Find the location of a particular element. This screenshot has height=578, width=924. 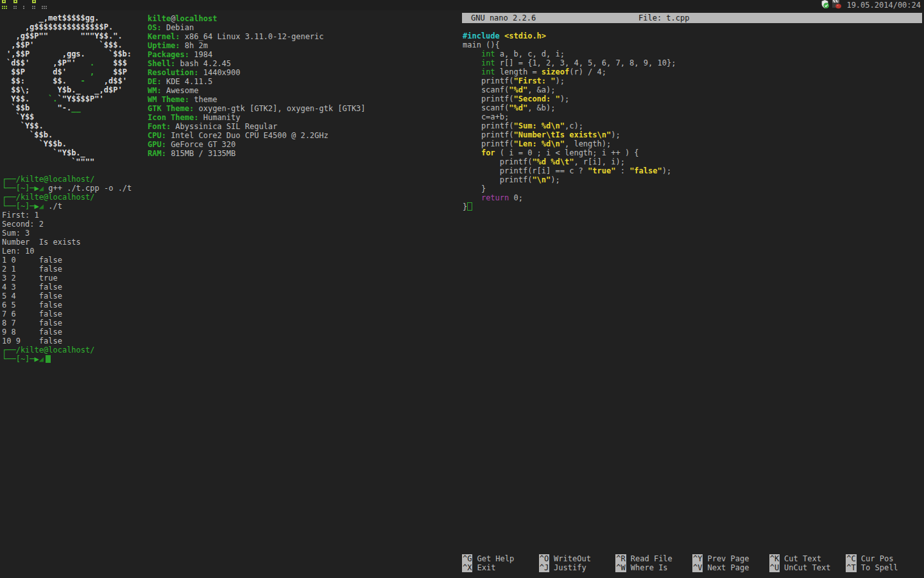

terminal-line: 6 5 false is located at coordinates (231, 305).